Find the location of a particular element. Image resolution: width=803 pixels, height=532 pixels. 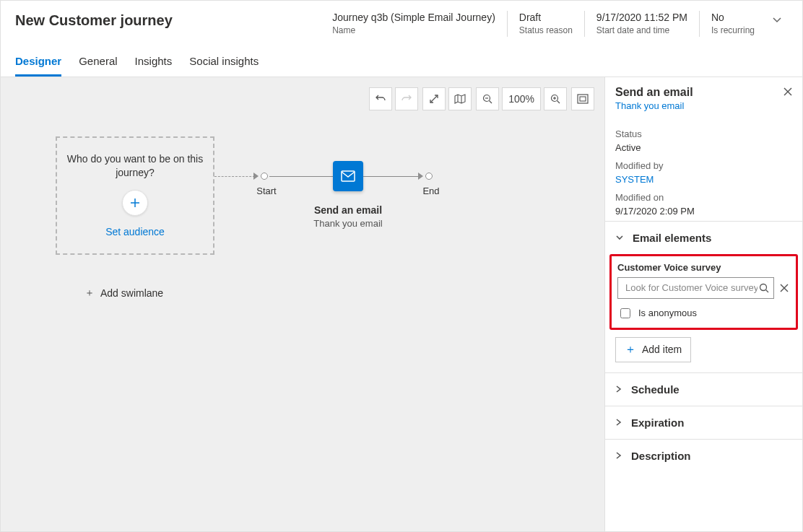

header-recurring-label: Is recurring is located at coordinates (733, 31).